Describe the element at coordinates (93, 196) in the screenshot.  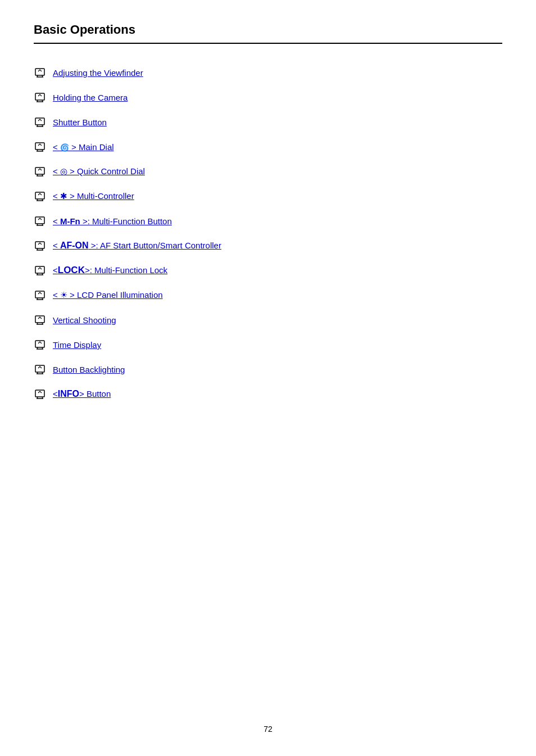
I see `multi-controller-link: < ✱ > Multi-Controller` at that location.